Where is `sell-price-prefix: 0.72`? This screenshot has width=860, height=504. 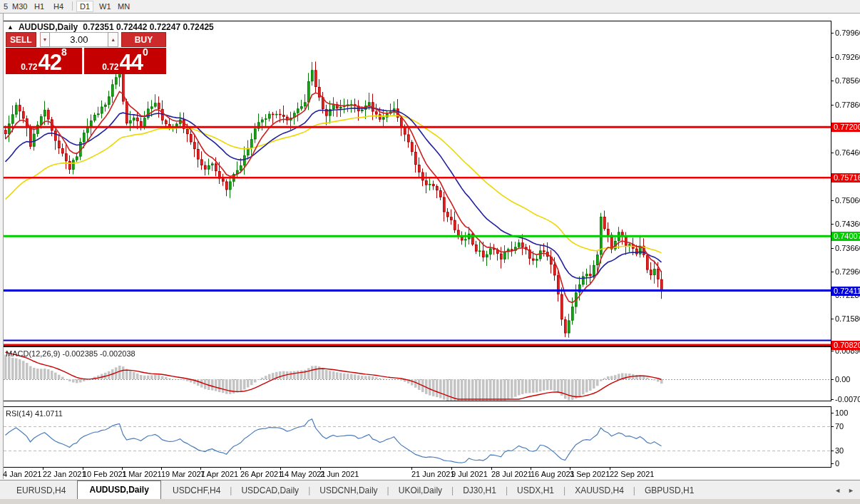
sell-price-prefix: 0.72 is located at coordinates (29, 67).